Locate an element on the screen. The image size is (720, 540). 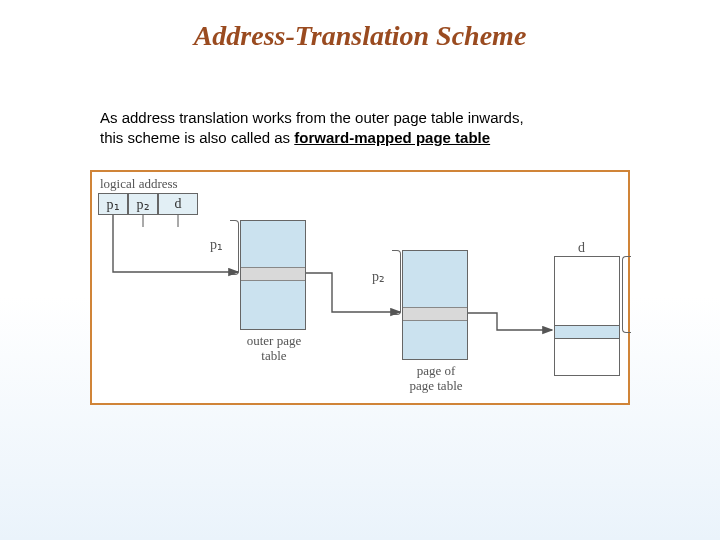
slide-title: Address-Translation Scheme is located at coordinates (360, 36).